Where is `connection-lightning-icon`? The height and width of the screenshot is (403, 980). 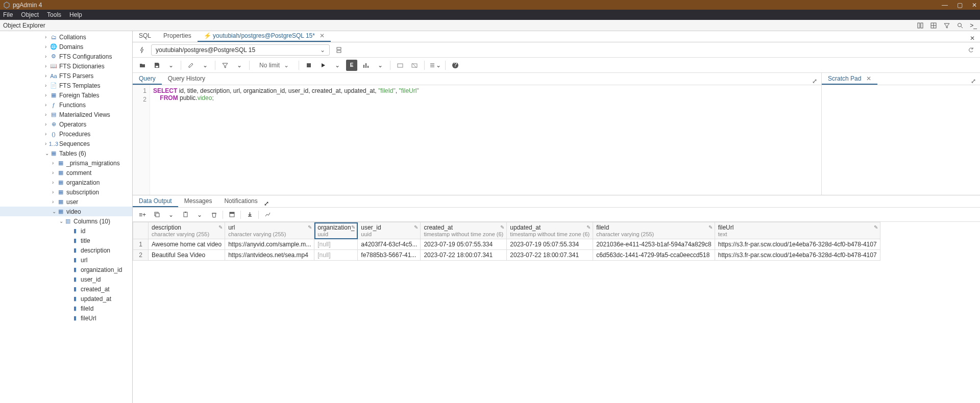
connection-lightning-icon is located at coordinates (142, 50).